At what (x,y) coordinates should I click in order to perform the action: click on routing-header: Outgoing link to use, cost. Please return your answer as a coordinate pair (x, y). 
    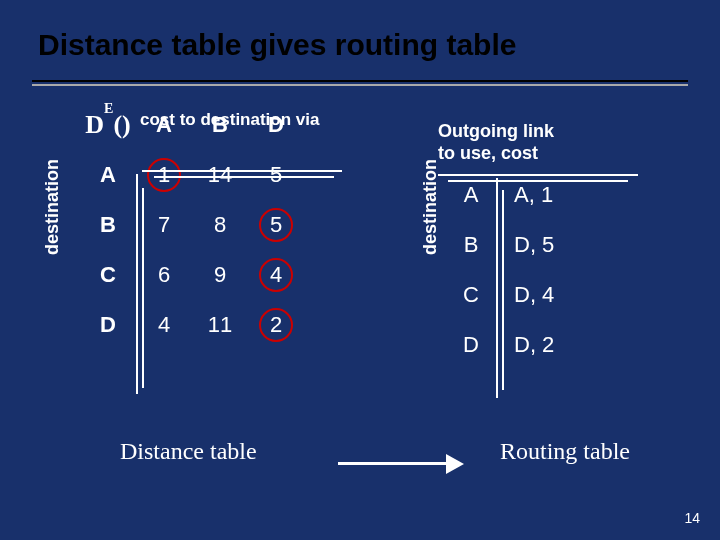
    Looking at the image, I should click on (553, 142).